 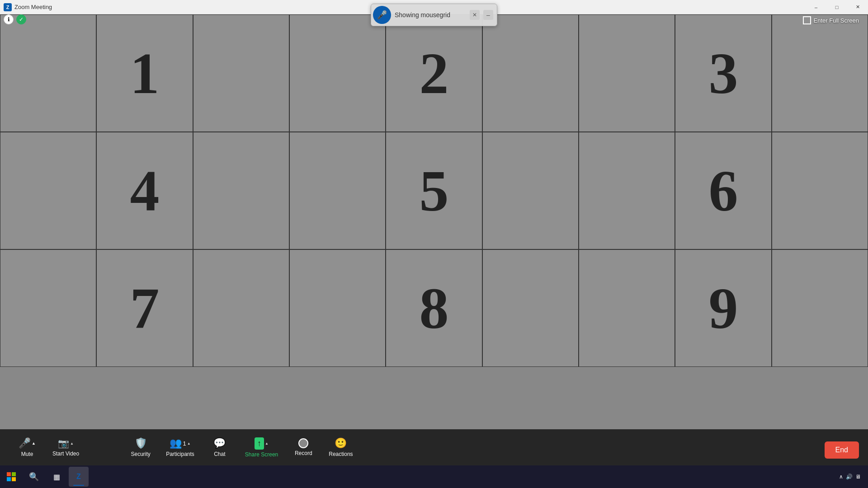 I want to click on minimize-button: –, so click(x=816, y=7).